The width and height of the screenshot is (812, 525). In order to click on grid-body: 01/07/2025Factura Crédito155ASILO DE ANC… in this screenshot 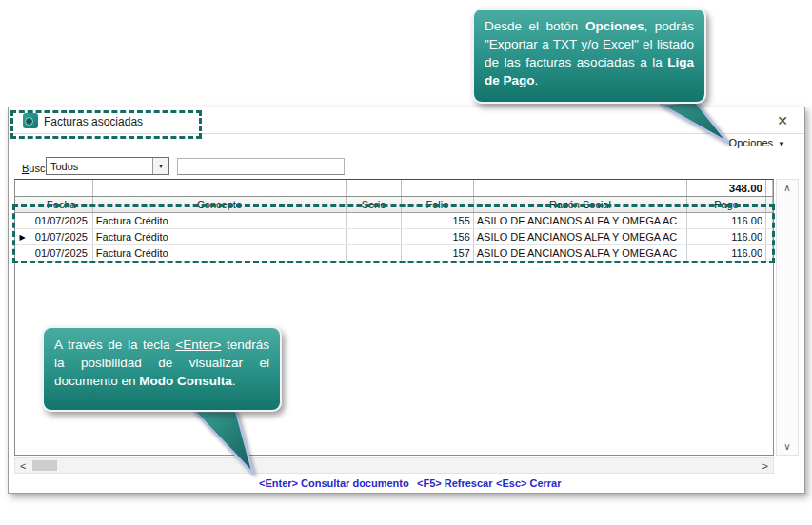, I will do `click(394, 238)`.